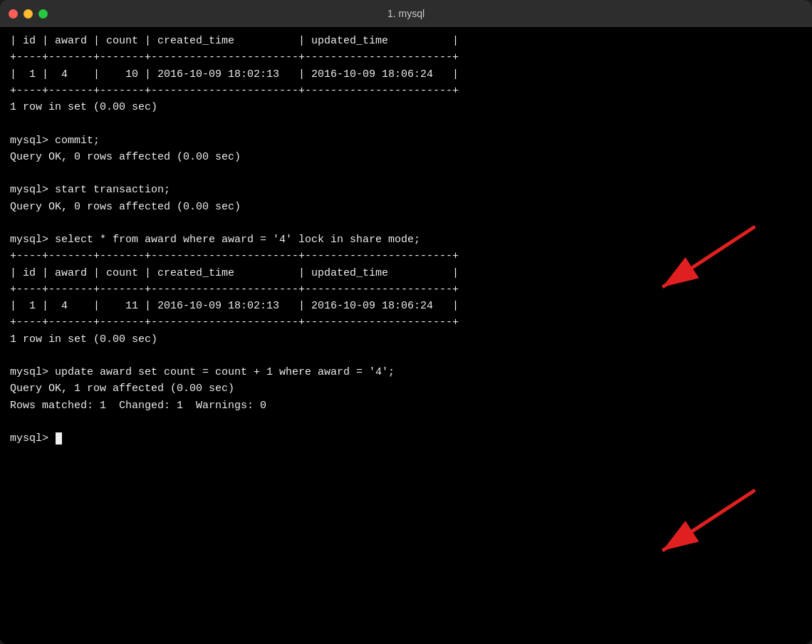  I want to click on traffic-lights, so click(28, 14).